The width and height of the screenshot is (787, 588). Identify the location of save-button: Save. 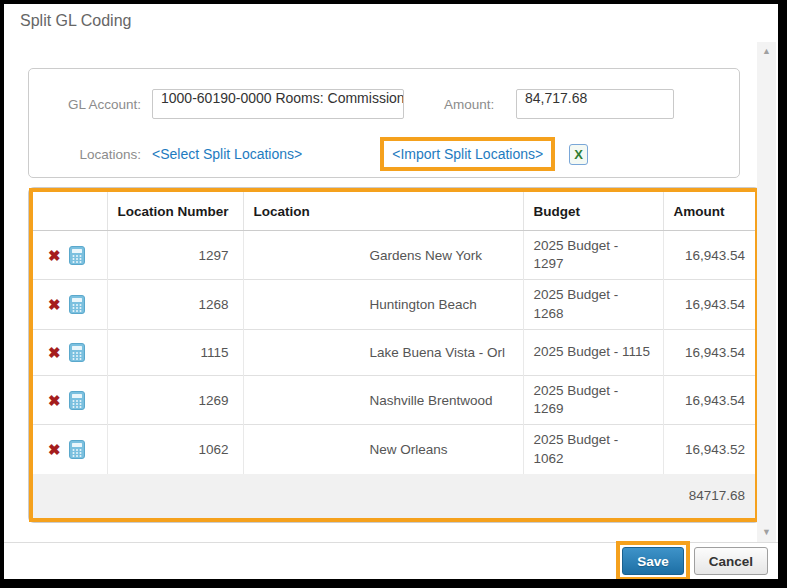
(653, 561).